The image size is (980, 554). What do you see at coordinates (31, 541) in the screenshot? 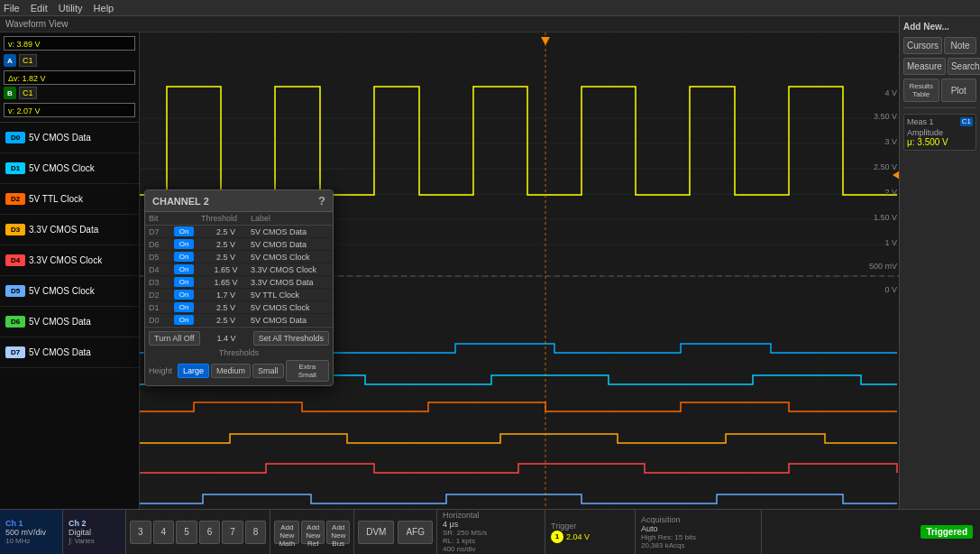
I see `ch1-status-sub: 10 MHz` at bounding box center [31, 541].